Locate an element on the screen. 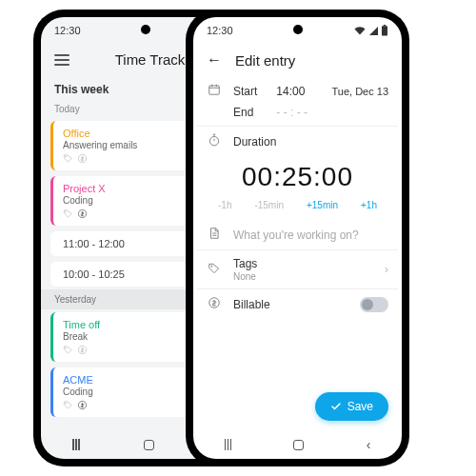  status-icons is located at coordinates (371, 30).